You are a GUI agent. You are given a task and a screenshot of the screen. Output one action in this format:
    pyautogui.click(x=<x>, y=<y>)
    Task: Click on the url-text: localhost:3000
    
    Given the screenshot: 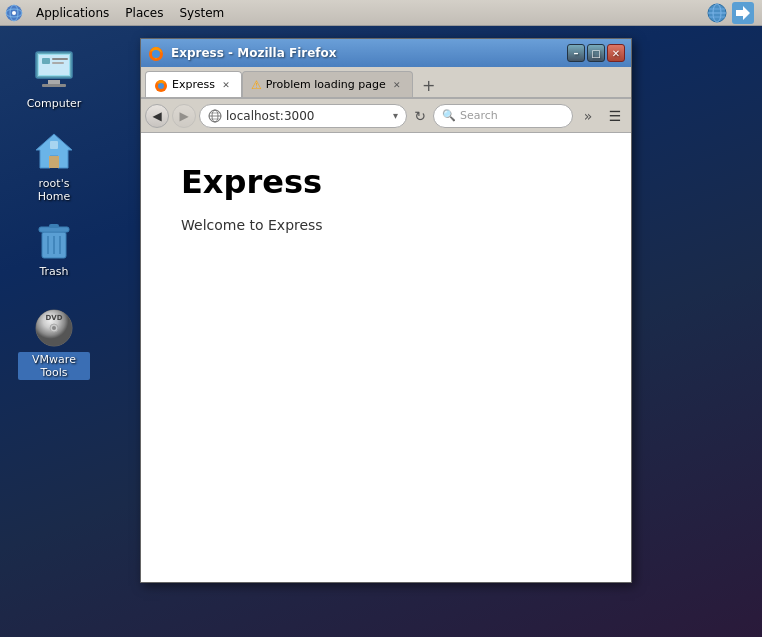 What is the action you would take?
    pyautogui.click(x=310, y=116)
    